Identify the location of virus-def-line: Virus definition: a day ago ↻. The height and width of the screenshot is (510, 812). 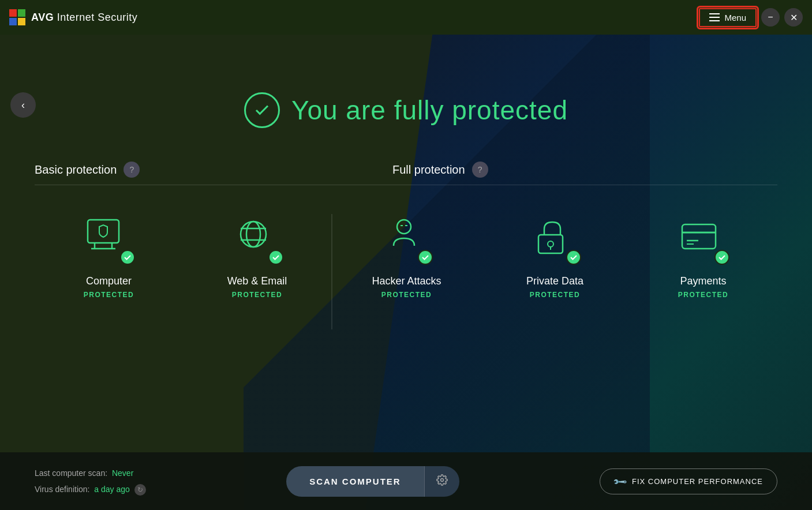
(90, 489).